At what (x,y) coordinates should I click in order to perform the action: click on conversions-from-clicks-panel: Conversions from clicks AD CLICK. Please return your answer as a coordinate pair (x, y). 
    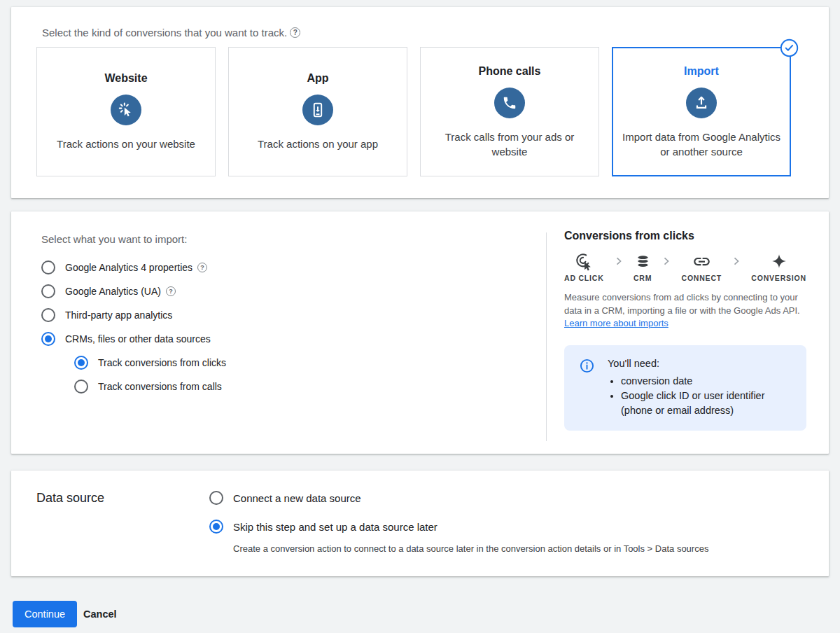
    Looking at the image, I should click on (685, 331).